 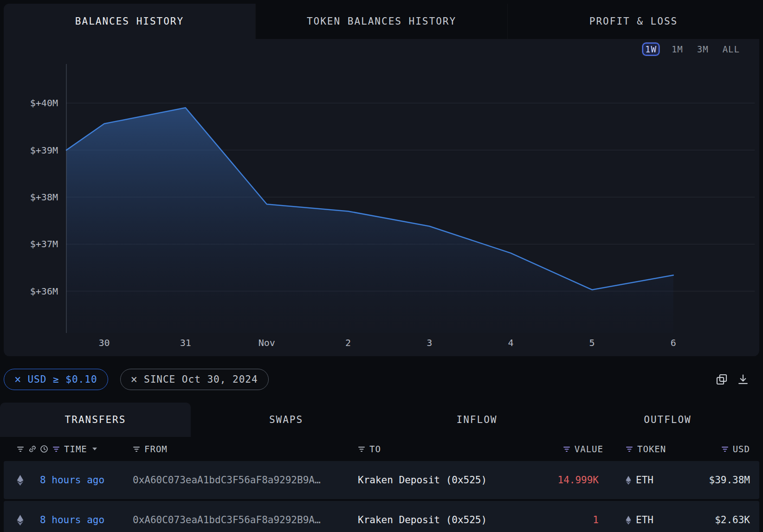 What do you see at coordinates (477, 420) in the screenshot?
I see `tab-label: INFLOW` at bounding box center [477, 420].